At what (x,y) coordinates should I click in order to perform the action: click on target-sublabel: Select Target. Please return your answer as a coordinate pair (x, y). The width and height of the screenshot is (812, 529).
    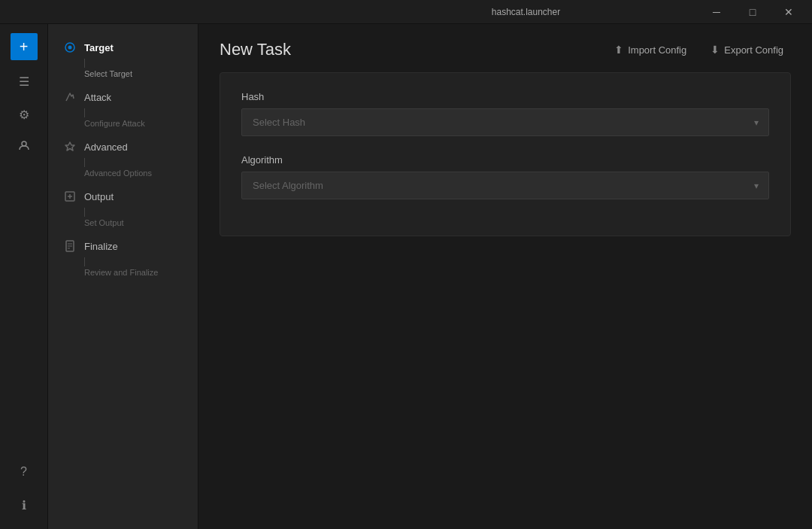
    Looking at the image, I should click on (141, 75).